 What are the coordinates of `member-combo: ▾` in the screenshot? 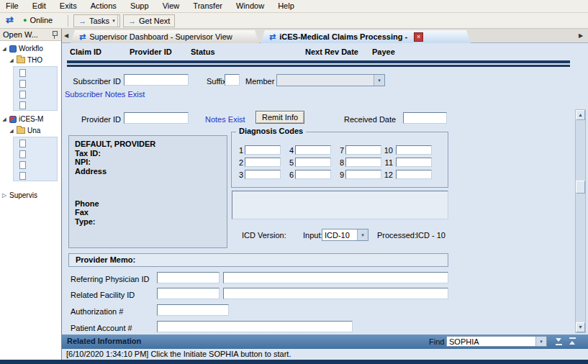 It's located at (331, 81).